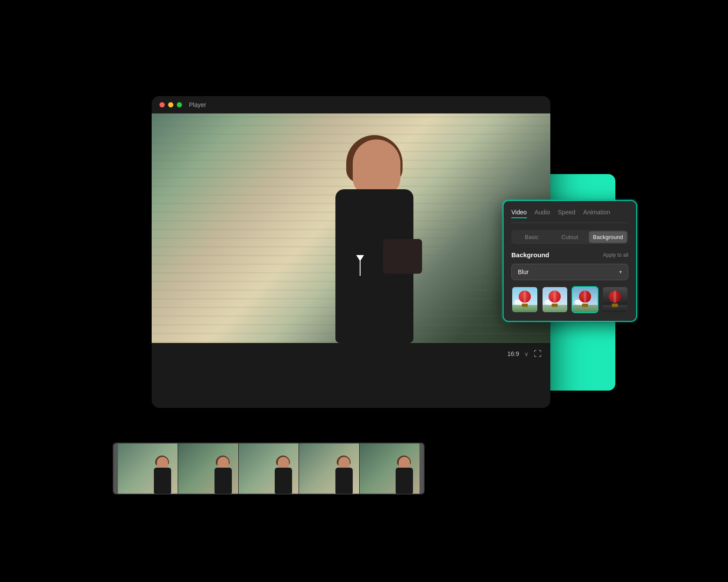  I want to click on tab-audio: Audio, so click(543, 213).